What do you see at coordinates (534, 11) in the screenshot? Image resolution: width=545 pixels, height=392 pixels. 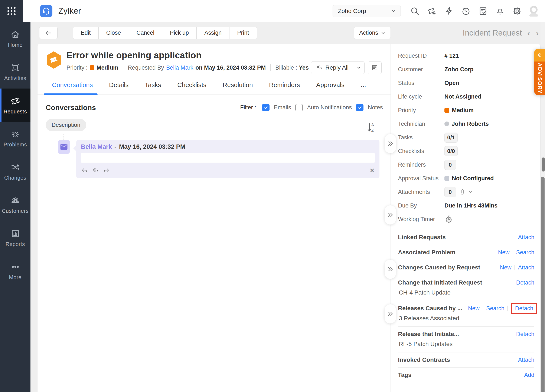 I see `user-avatar` at bounding box center [534, 11].